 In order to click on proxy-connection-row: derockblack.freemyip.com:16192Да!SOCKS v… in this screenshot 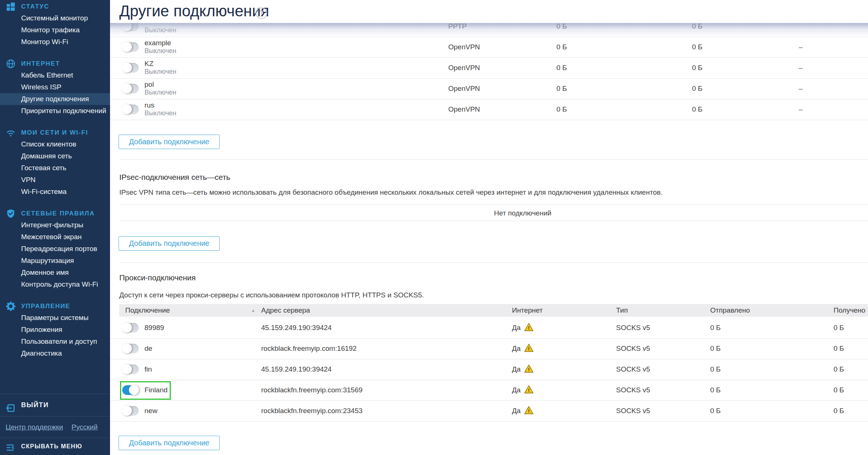, I will do `click(489, 349)`.